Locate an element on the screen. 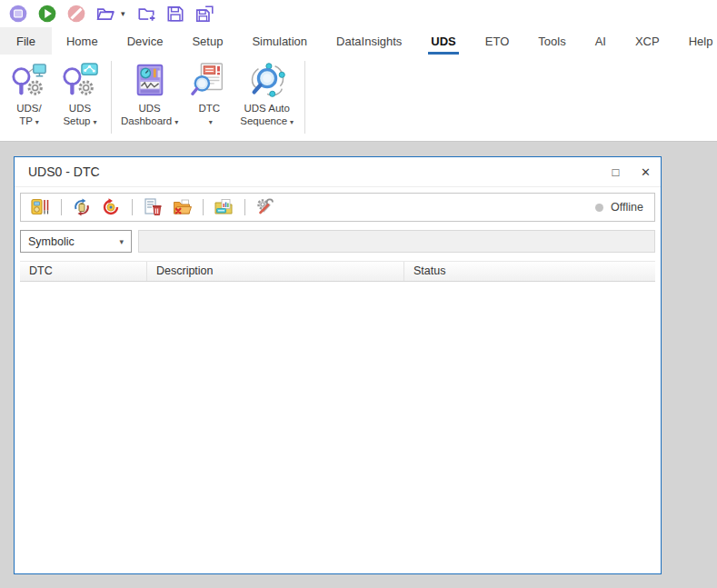 This screenshot has height=588, width=717. display-format-select: Symbolic ▾ is located at coordinates (76, 242).